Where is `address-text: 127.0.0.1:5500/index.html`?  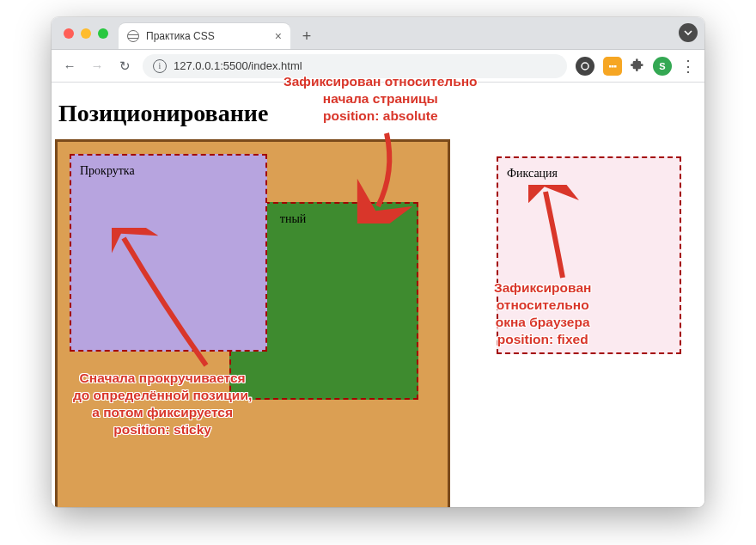 address-text: 127.0.0.1:5500/index.html is located at coordinates (238, 65).